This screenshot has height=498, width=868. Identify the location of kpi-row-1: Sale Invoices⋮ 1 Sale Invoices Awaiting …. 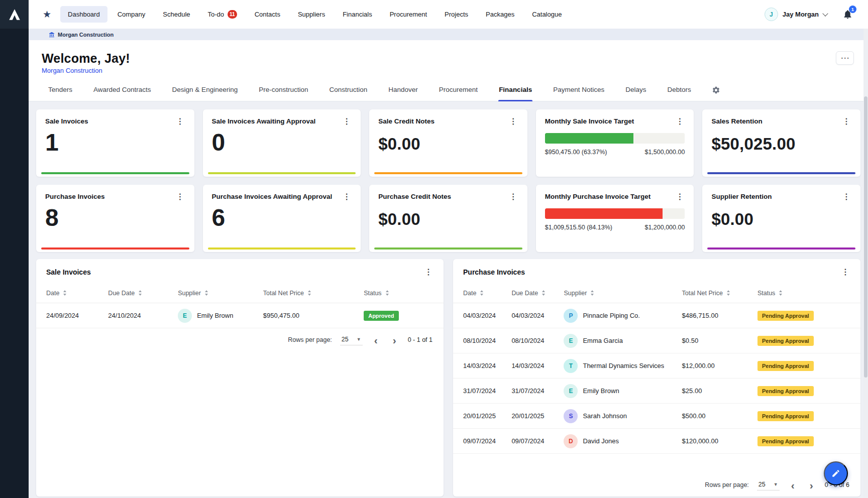
(448, 143).